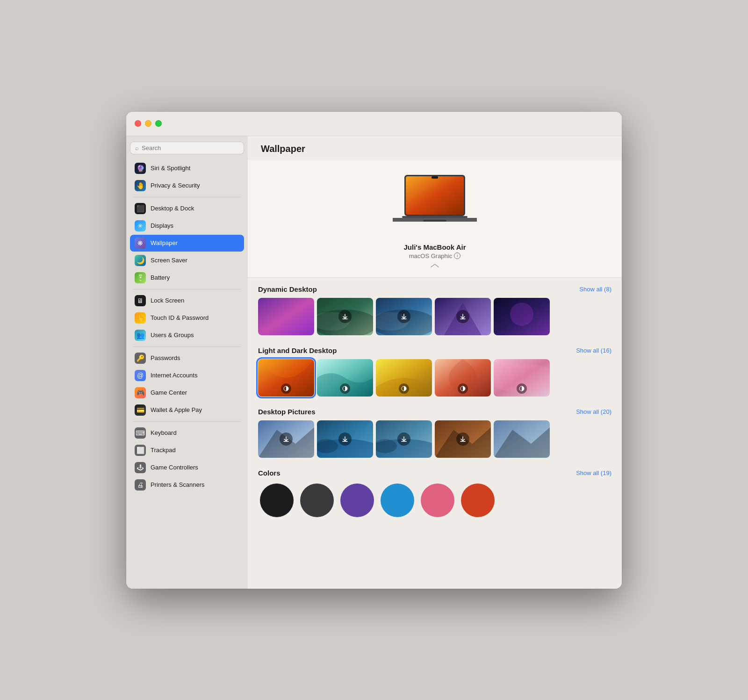 This screenshot has width=748, height=700. What do you see at coordinates (187, 375) in the screenshot?
I see `sidebar-item-internet: @Internet Accounts` at bounding box center [187, 375].